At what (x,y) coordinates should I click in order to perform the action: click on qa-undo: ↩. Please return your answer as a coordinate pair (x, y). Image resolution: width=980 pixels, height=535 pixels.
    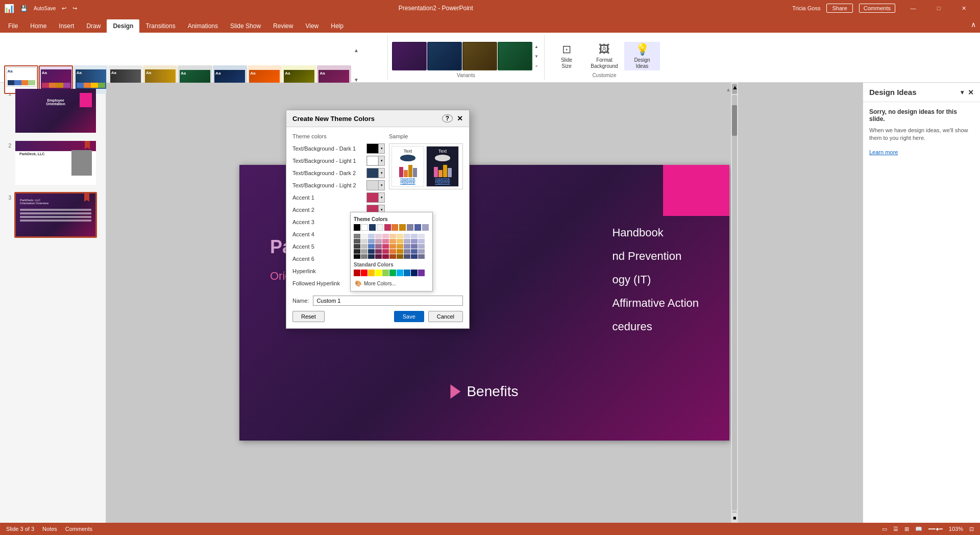
    Looking at the image, I should click on (64, 8).